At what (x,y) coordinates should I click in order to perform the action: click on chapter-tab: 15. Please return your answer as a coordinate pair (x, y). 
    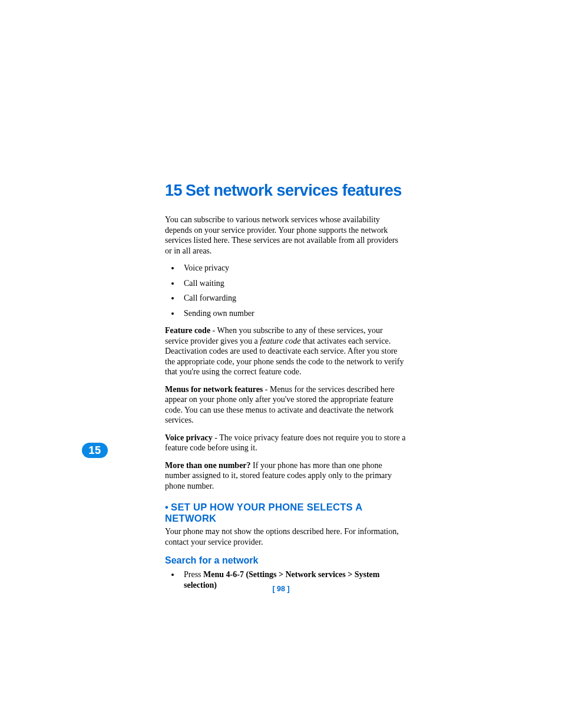
    Looking at the image, I should click on (95, 450).